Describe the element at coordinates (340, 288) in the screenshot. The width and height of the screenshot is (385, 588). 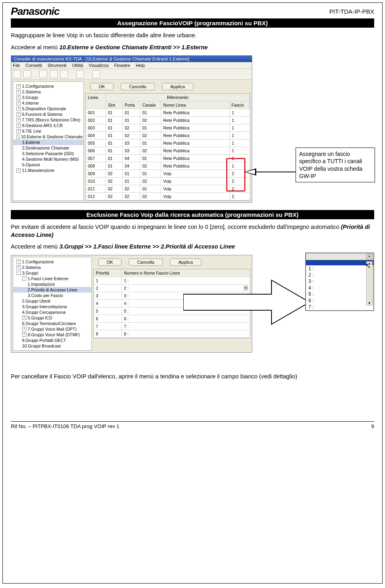
I see `dropdown-option: 4 :` at that location.